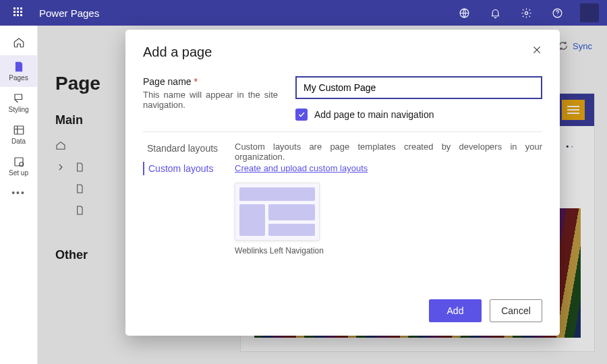  What do you see at coordinates (78, 84) in the screenshot?
I see `page-title: Page` at bounding box center [78, 84].